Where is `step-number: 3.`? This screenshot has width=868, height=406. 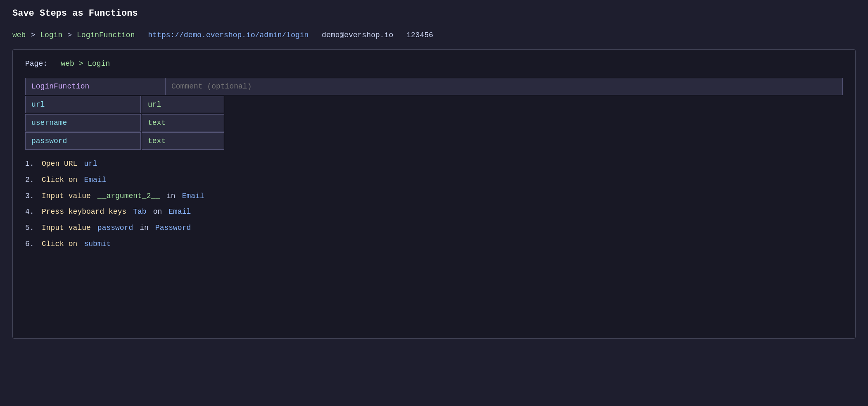 step-number: 3. is located at coordinates (33, 196).